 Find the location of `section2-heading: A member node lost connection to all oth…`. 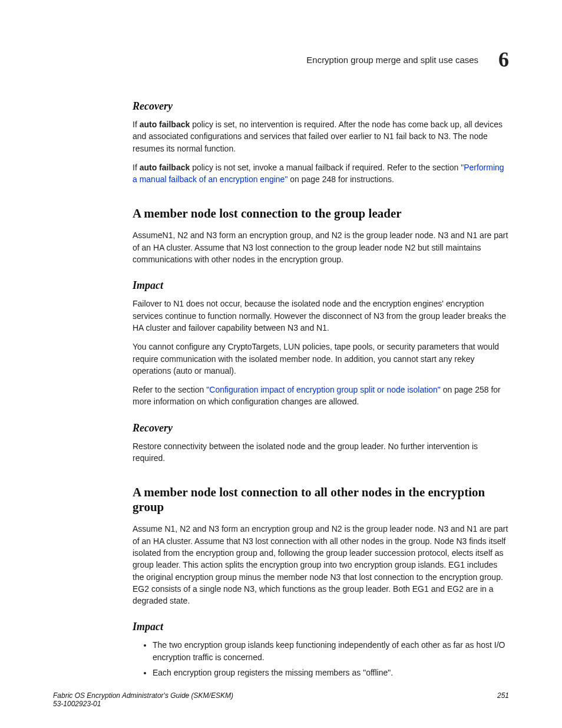

section2-heading: A member node lost connection to all oth… is located at coordinates (320, 500).